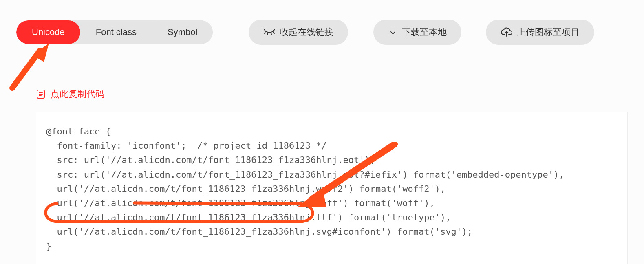  Describe the element at coordinates (298, 32) in the screenshot. I see `collapse-link-button: 收起在线链接` at that location.